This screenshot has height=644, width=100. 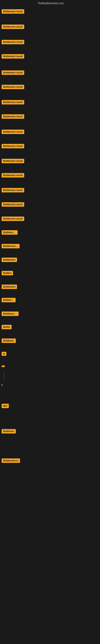 What do you see at coordinates (51, 402) in the screenshot?
I see `list-item: Bot` at bounding box center [51, 402].